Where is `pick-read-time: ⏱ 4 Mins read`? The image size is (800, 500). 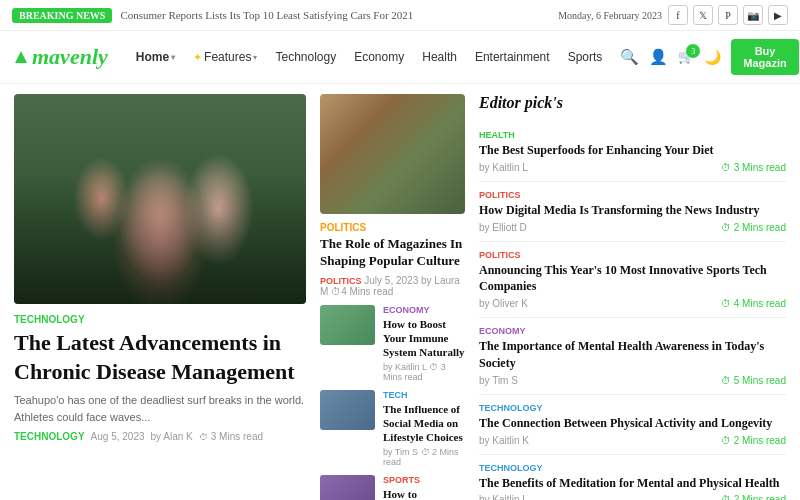 pick-read-time: ⏱ 4 Mins read is located at coordinates (754, 304).